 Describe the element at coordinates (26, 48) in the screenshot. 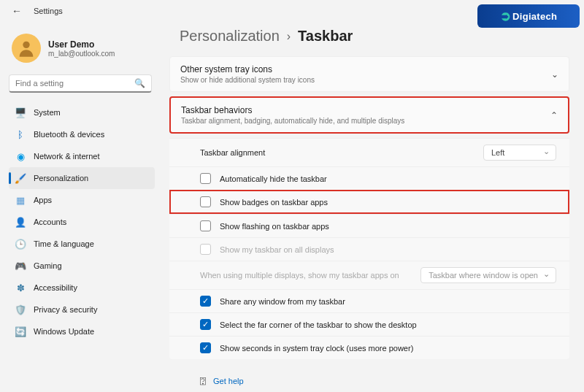

I see `avatar` at that location.